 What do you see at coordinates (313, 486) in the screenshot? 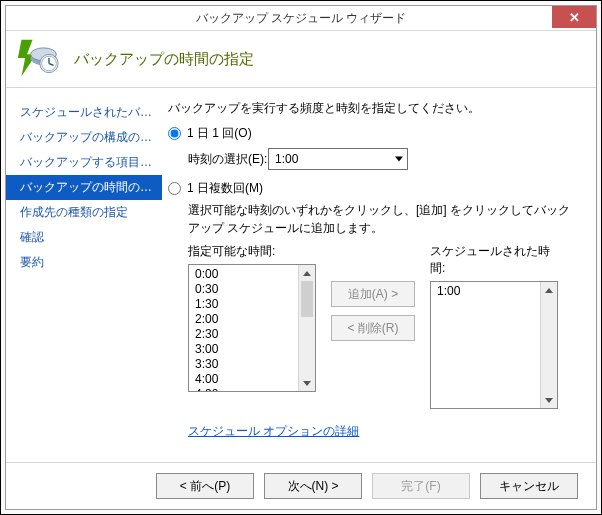
I see `next-button: 次へ(N) >` at bounding box center [313, 486].